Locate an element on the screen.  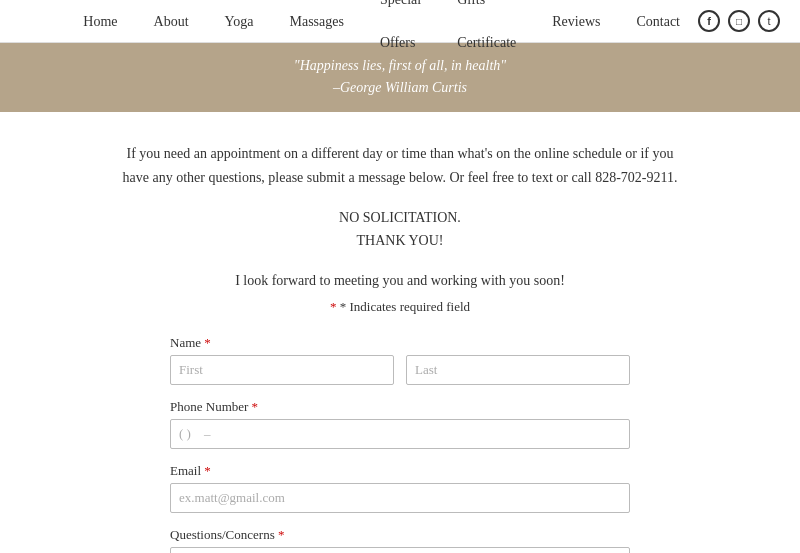
first-name-input is located at coordinates (282, 370).